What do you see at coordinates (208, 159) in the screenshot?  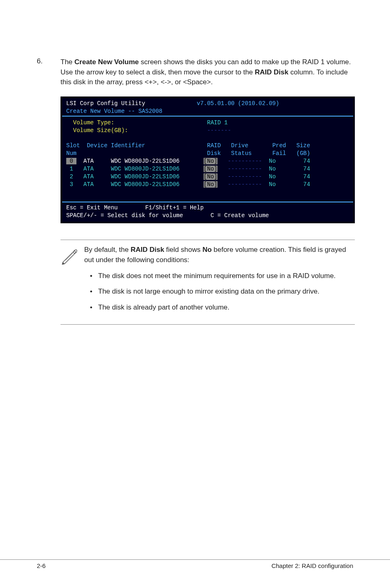 I see `terminal-body: Volume Type: RAID 1 Volume Size(GB): ---…` at bounding box center [208, 159].